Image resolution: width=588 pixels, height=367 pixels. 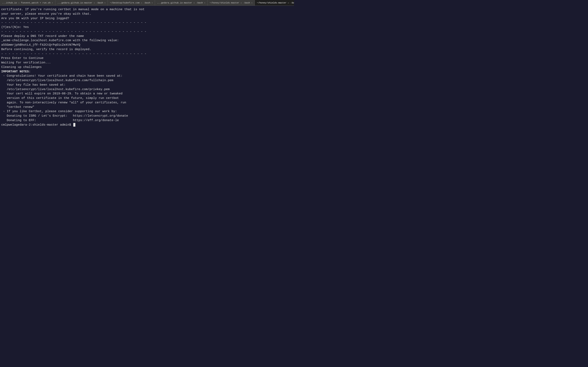 I want to click on tab-2: ...gedara.github.io-master — -bash ✕, so click(x=82, y=3).